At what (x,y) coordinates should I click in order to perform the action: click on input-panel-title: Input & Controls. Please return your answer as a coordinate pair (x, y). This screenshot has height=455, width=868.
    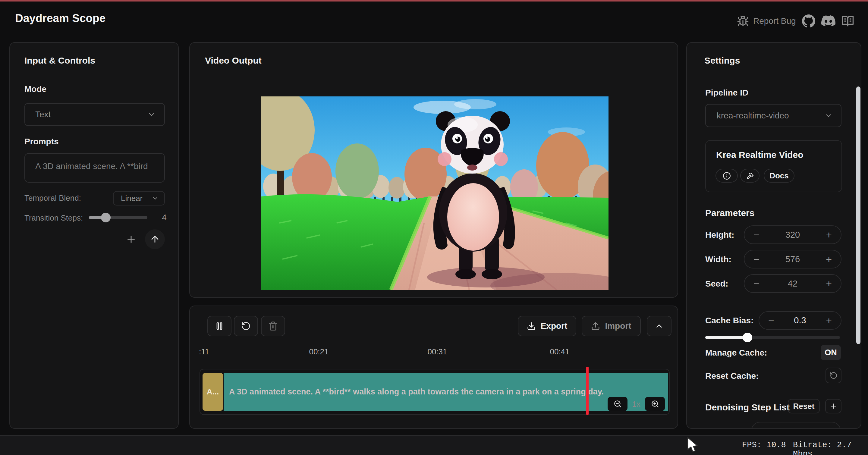
    Looking at the image, I should click on (60, 61).